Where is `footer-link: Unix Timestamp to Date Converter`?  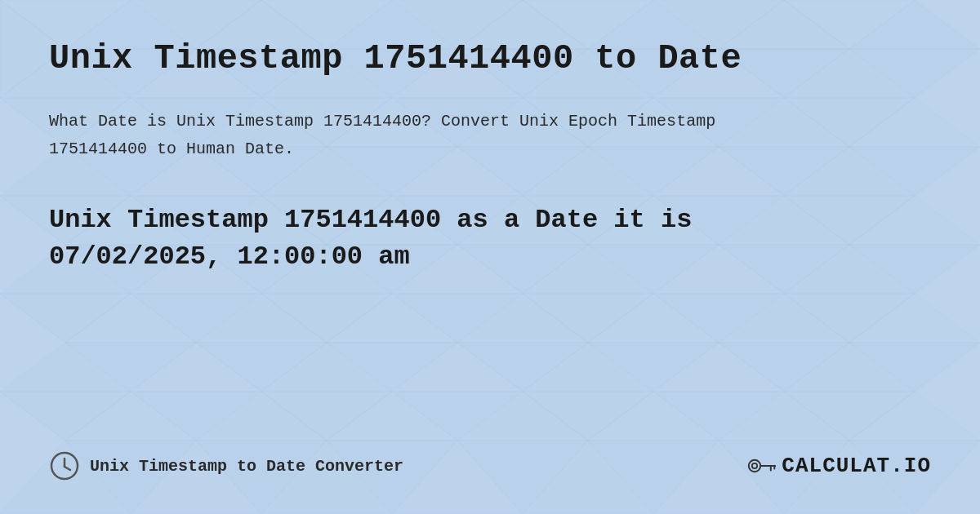 footer-link: Unix Timestamp to Date Converter is located at coordinates (226, 466).